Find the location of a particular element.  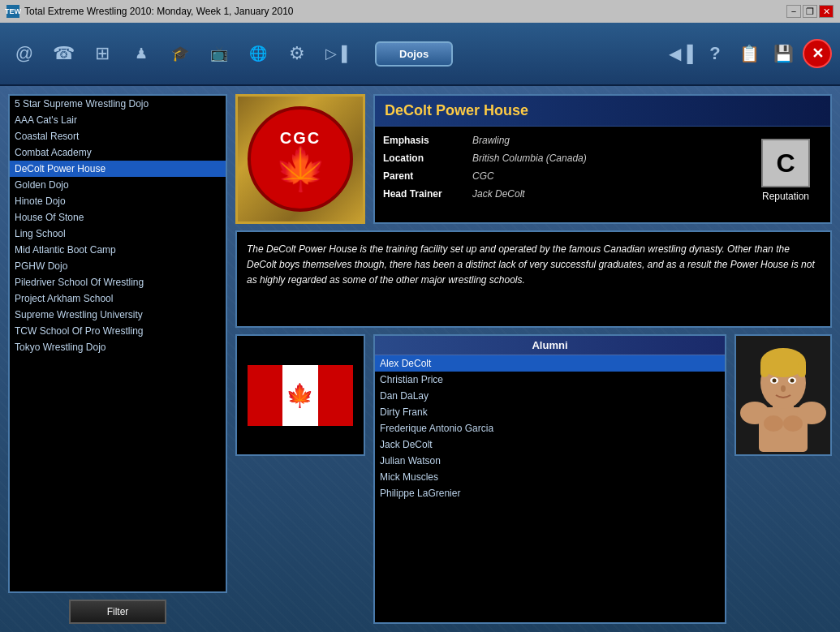

list-item: PGHW Dojo is located at coordinates (118, 266).